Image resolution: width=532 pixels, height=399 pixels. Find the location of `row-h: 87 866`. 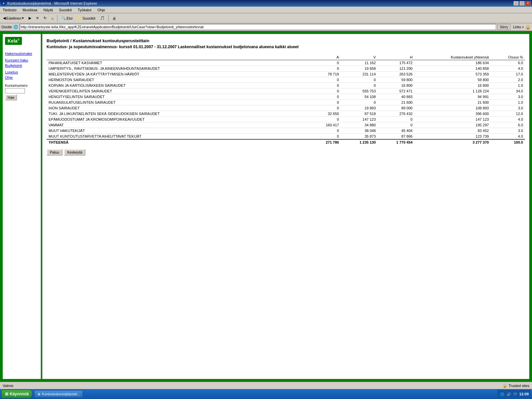

row-h: 87 866 is located at coordinates (396, 137).